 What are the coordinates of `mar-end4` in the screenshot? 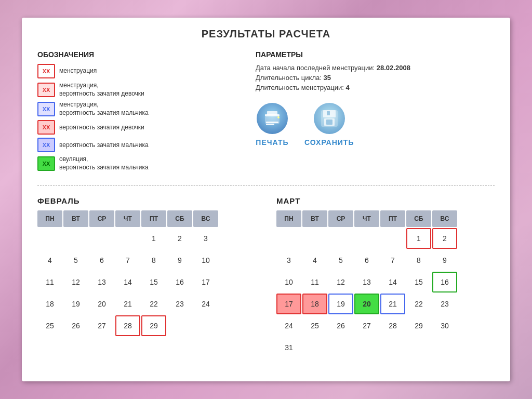 It's located at (393, 348).